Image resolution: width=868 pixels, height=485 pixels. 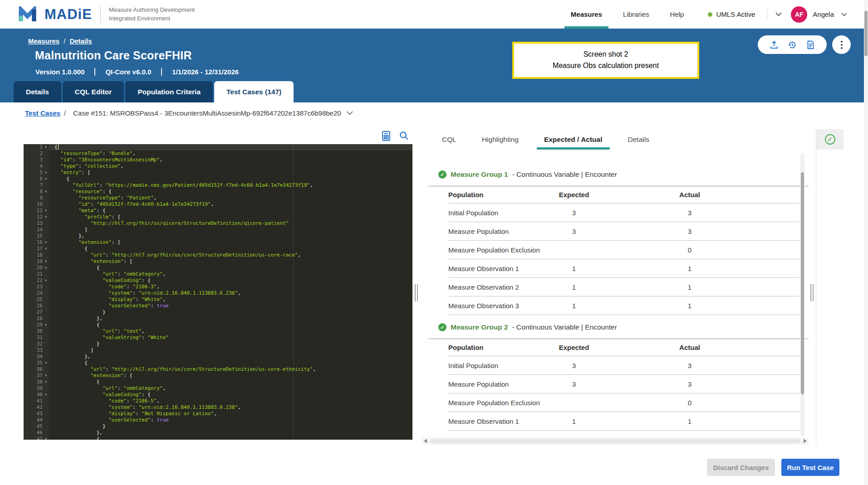 I want to click on kebab-menu-icon, so click(x=841, y=44).